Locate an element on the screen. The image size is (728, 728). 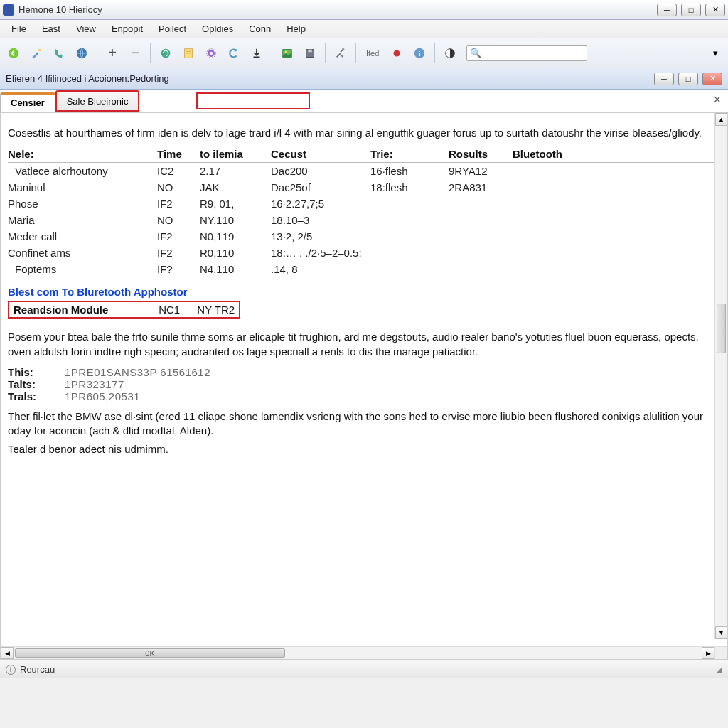
kv-row: Trals:1PR605,20531 is located at coordinates (361, 397).